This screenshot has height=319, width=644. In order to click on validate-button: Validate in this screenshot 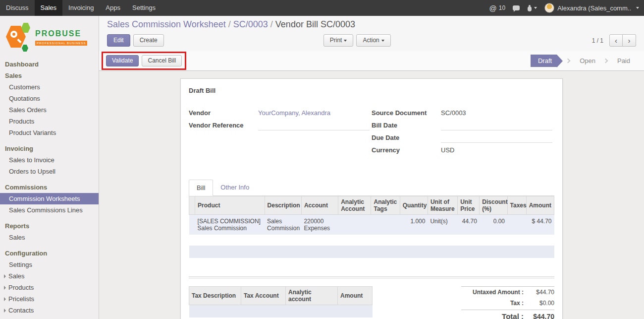, I will do `click(122, 61)`.